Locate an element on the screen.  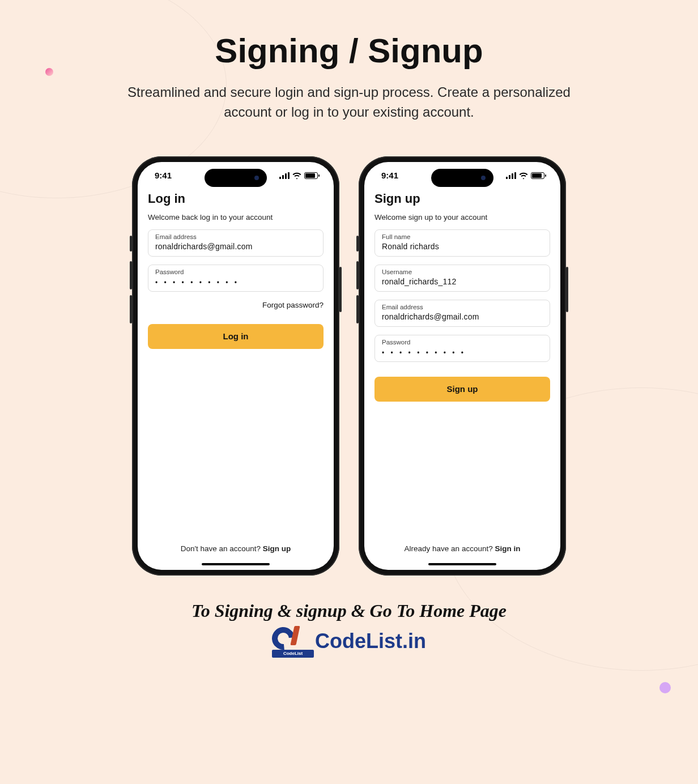
signup-title: Sign up is located at coordinates (462, 199).